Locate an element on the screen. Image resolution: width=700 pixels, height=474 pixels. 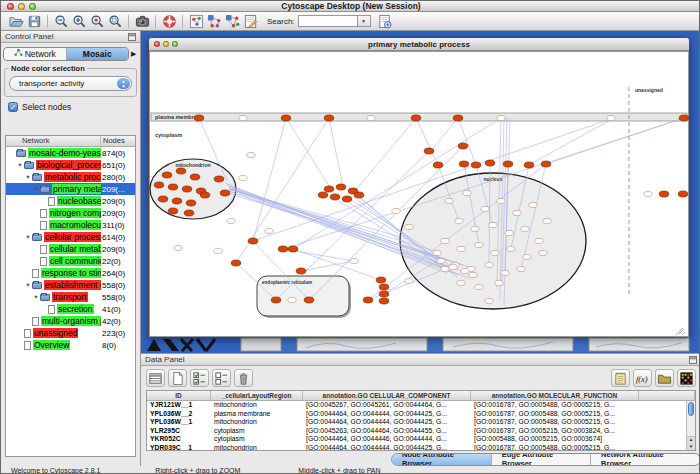
annotate-icon is located at coordinates (250, 22).